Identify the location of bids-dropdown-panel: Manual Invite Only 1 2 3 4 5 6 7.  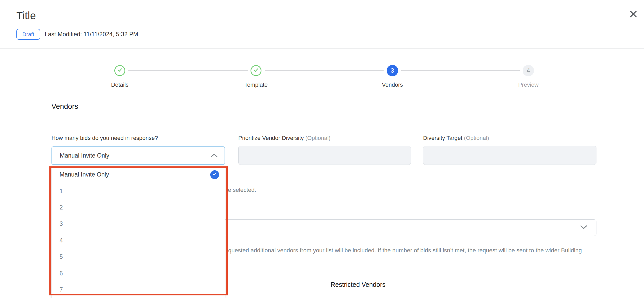
(138, 232).